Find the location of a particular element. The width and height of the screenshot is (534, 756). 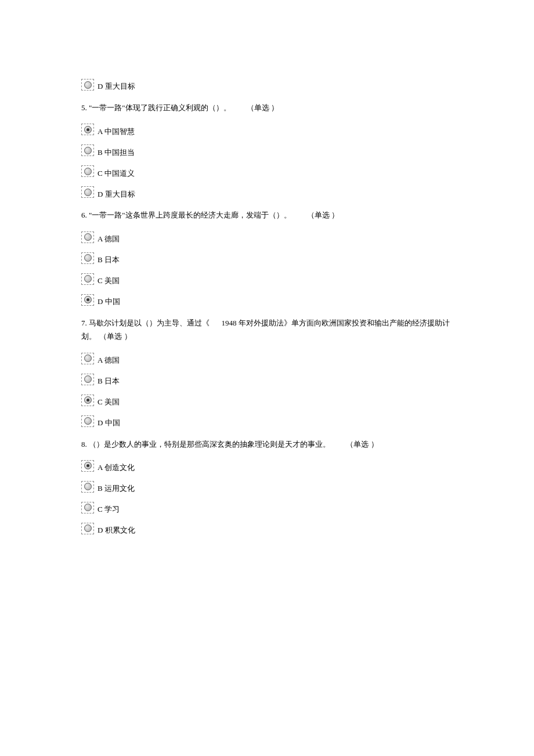

question-7: 7. 马歇尔计划是以（）为主导、通过《 1948 年对外援助法》单方面向欧洲国家… is located at coordinates (267, 371).